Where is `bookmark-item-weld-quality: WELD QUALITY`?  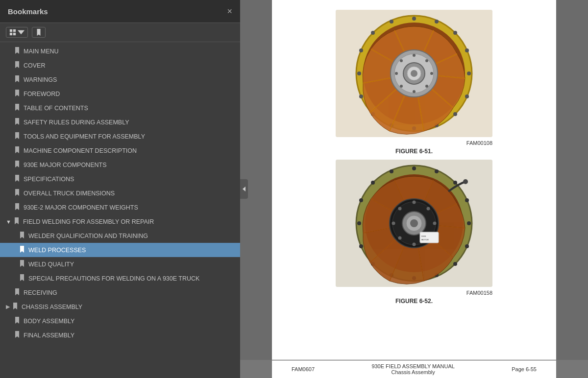 bookmark-item-weld-quality: WELD QUALITY is located at coordinates (120, 264).